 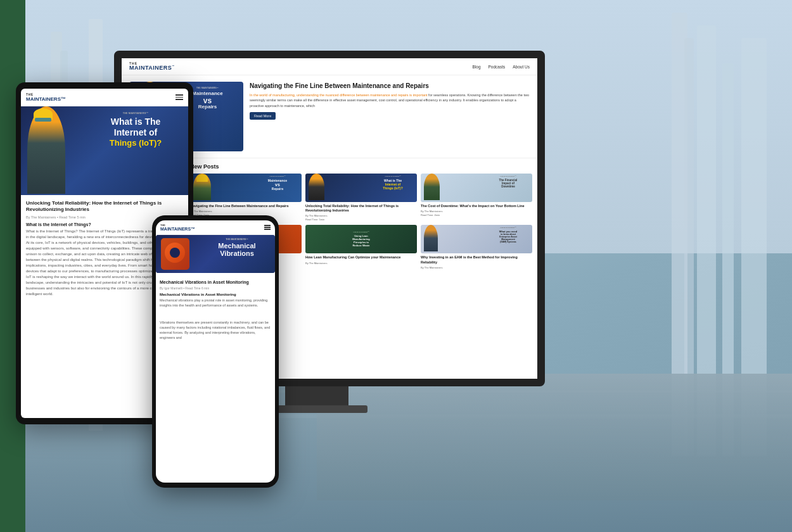 I want to click on nav-podcasts: Podcasts, so click(x=497, y=67).